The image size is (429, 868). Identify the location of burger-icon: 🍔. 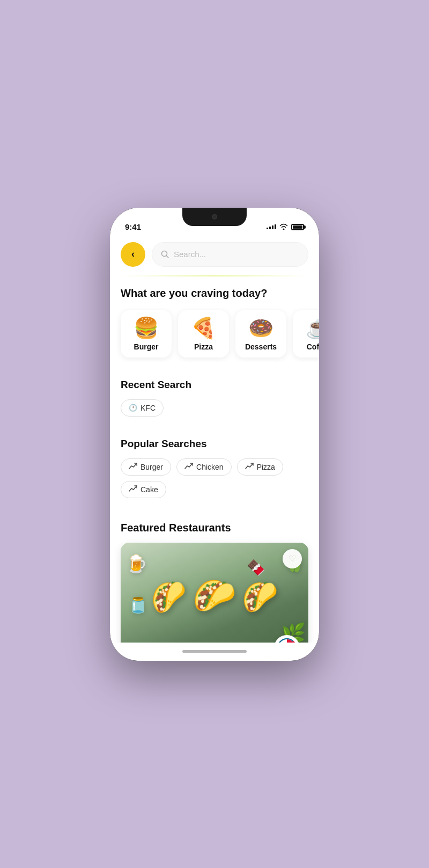
(146, 328).